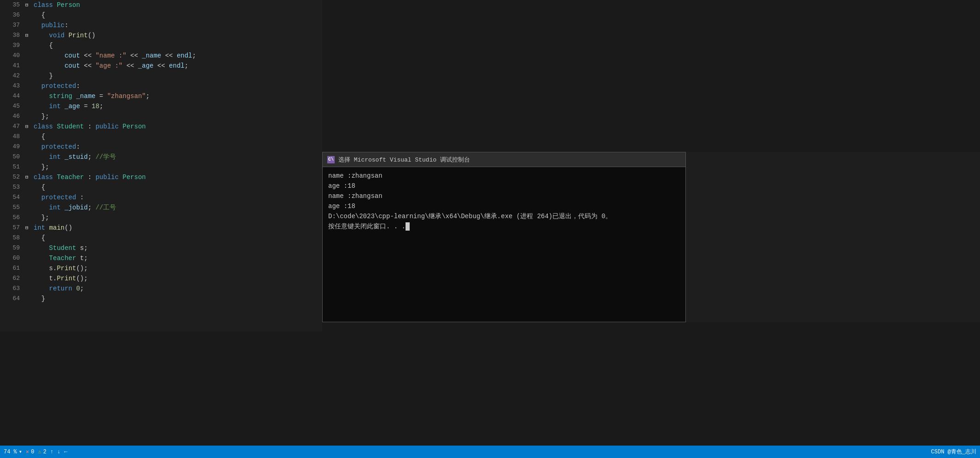 The width and height of the screenshot is (980, 458). Describe the element at coordinates (954, 452) in the screenshot. I see `watermark: CSDN @青色_志川` at that location.